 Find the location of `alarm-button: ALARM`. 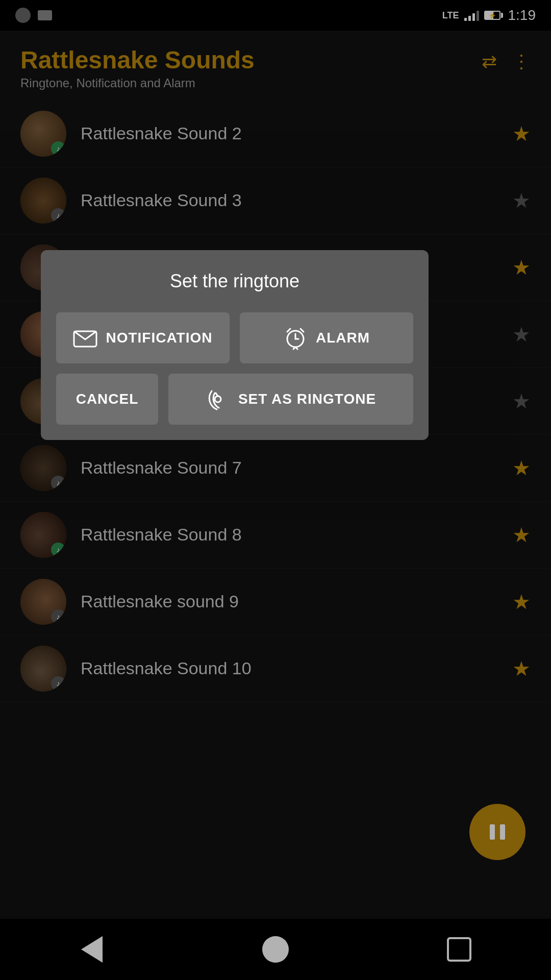

alarm-button: ALARM is located at coordinates (327, 338).